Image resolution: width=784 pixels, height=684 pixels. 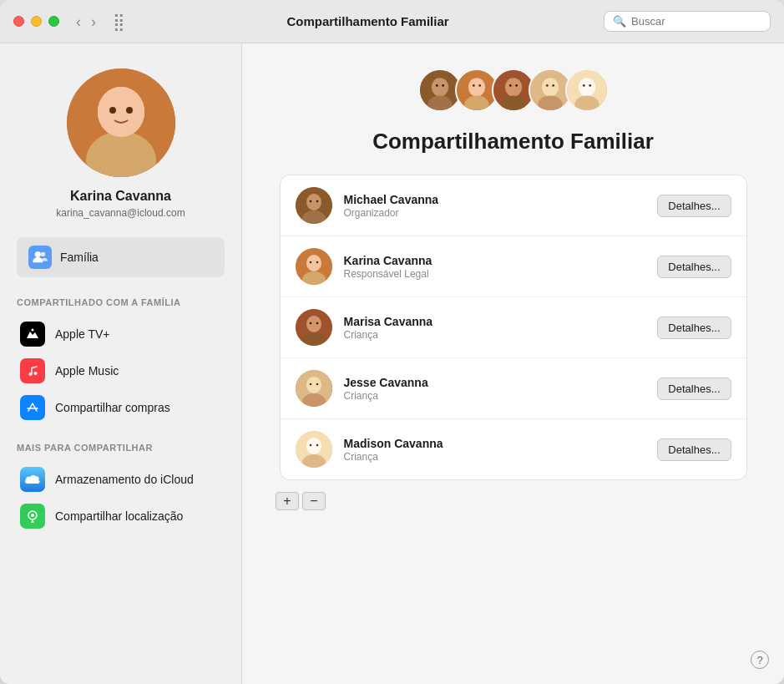 I want to click on add-member-button: +, so click(x=287, y=501).